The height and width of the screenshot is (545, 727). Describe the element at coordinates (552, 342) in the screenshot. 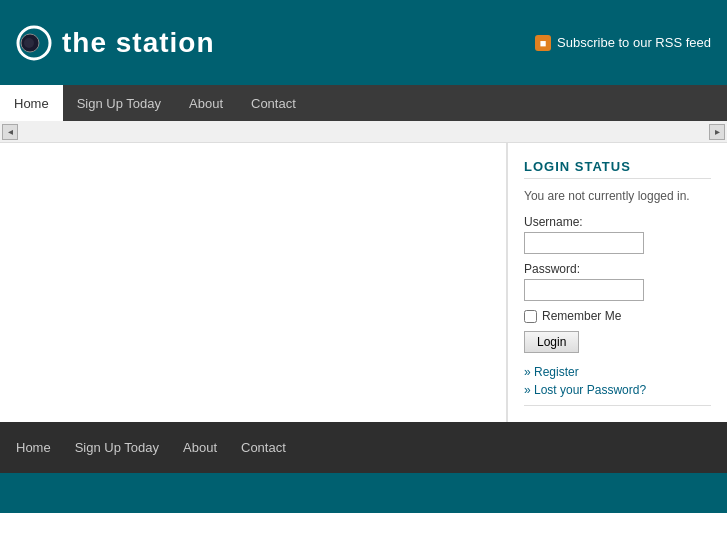

I see `login-button: Login` at that location.